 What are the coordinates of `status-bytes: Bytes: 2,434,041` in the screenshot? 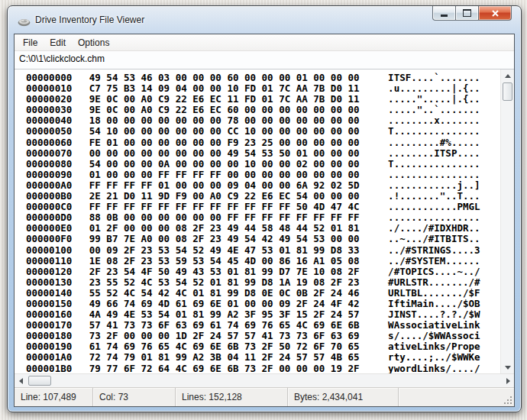 It's located at (344, 397).